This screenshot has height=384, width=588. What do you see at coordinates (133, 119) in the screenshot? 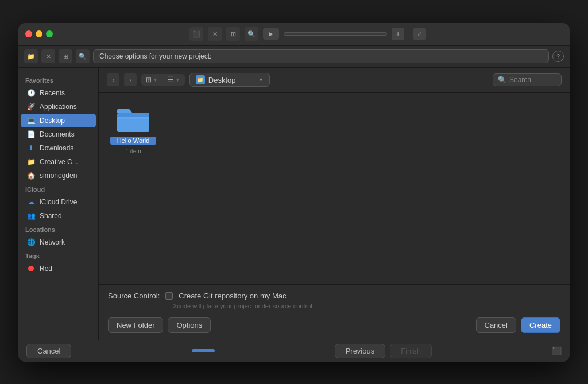
I see `folder-icon` at bounding box center [133, 119].